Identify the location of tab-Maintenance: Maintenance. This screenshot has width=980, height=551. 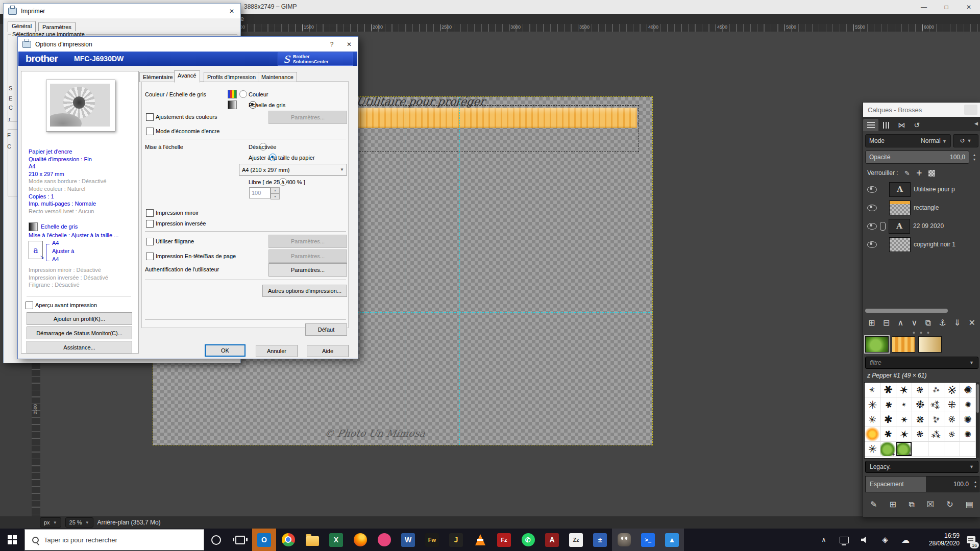
(278, 77).